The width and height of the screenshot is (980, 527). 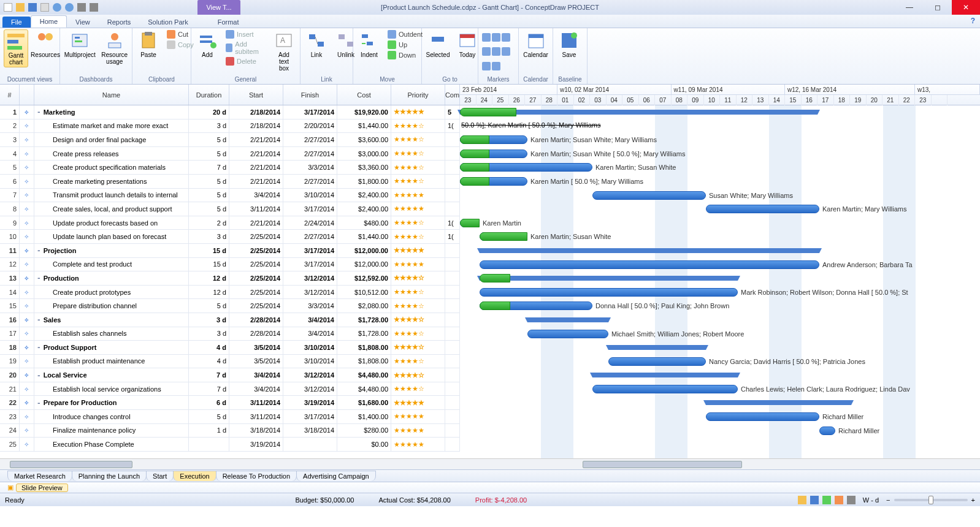 I want to click on task-name-cell: Create product specification materials, so click(x=112, y=167).